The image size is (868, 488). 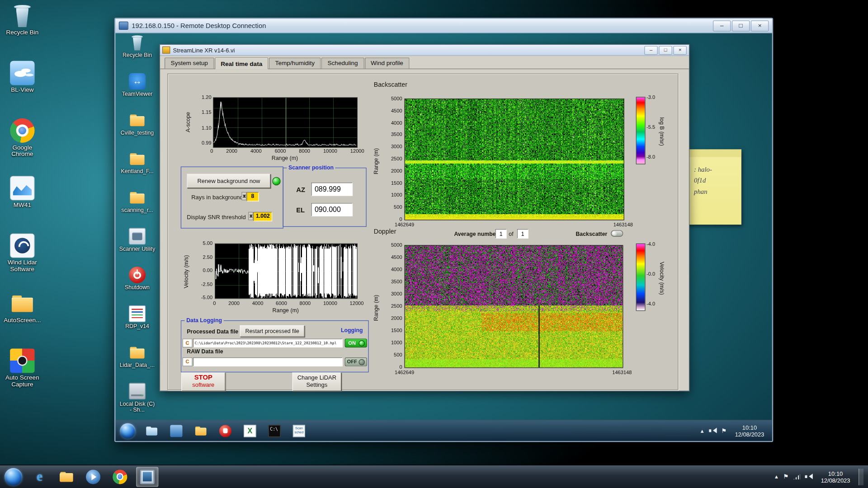 What do you see at coordinates (201, 431) in the screenshot?
I see `folder` at bounding box center [201, 431].